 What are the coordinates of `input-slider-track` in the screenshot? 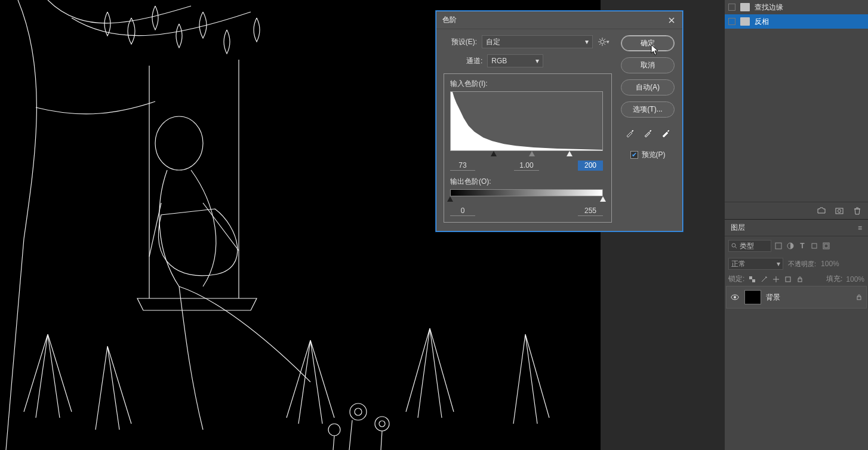 It's located at (527, 155).